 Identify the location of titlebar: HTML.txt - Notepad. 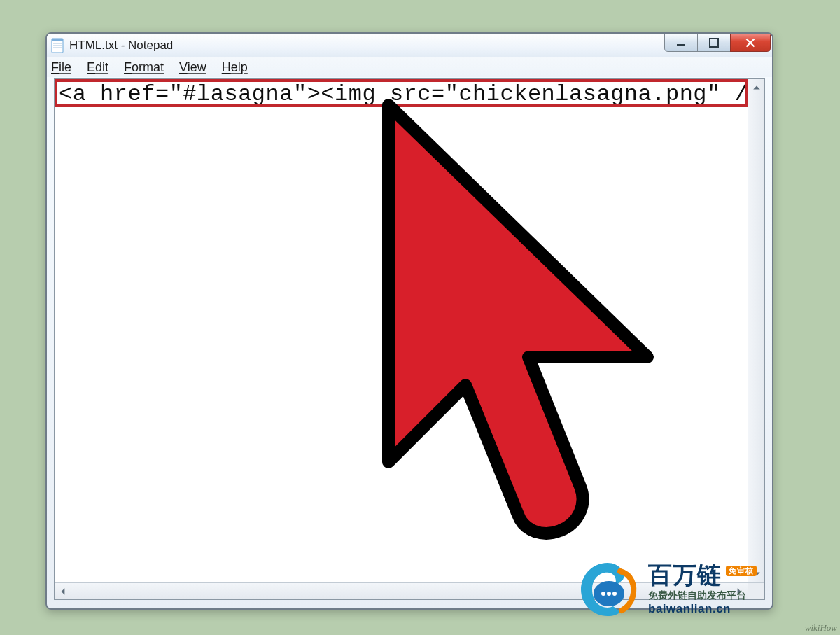
(410, 46).